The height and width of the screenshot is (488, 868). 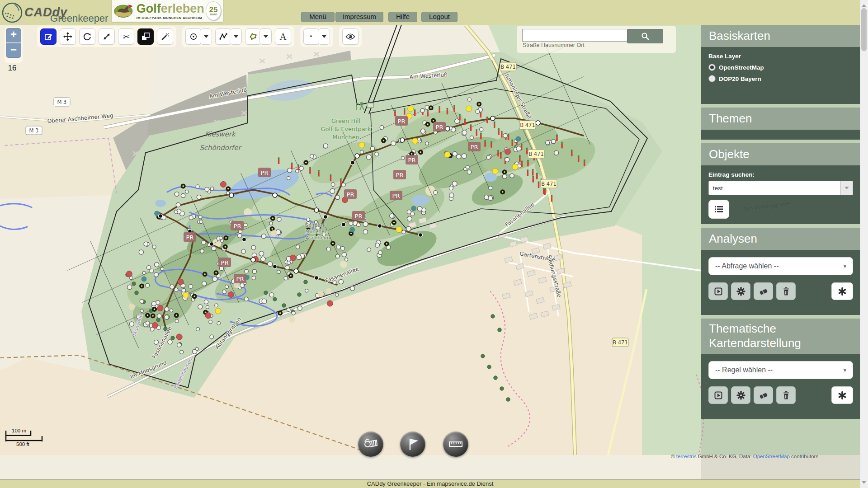 What do you see at coordinates (316, 37) in the screenshot?
I see `style-tool-group` at bounding box center [316, 37].